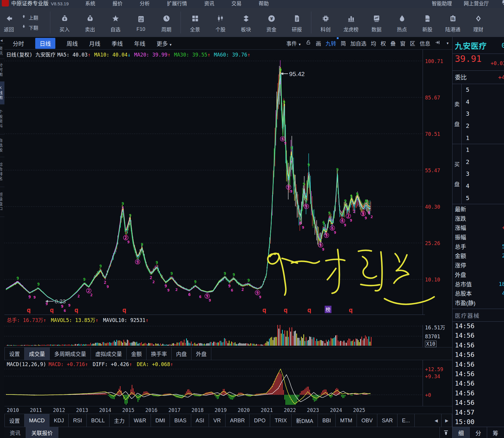 The width and height of the screenshot is (504, 438). Describe the element at coordinates (214, 335) in the screenshot. I see `volume-chart` at that location.